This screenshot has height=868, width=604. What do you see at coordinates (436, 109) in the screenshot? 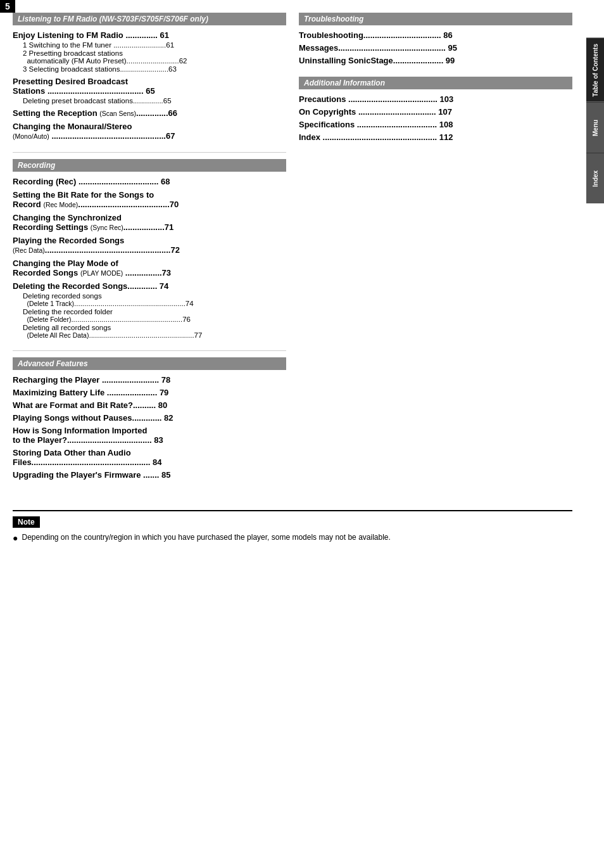
I see `additional-section: Additional Information Precautions .....…` at bounding box center [436, 109].